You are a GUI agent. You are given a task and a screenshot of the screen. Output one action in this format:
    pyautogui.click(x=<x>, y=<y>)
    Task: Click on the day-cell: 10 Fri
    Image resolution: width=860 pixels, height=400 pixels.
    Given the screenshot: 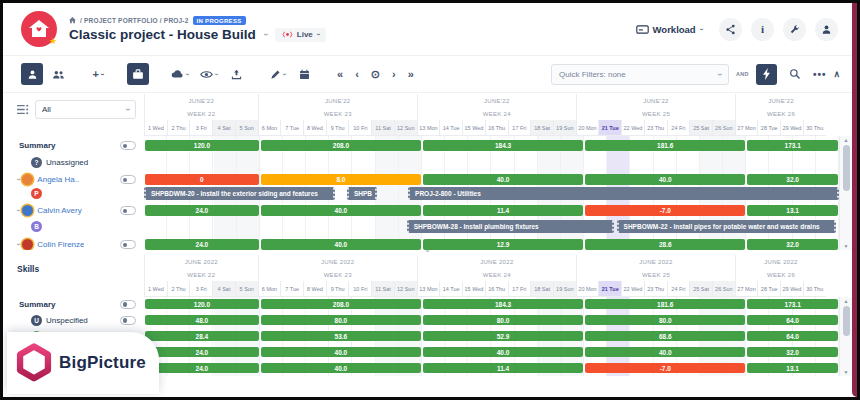 What is the action you would take?
    pyautogui.click(x=360, y=289)
    